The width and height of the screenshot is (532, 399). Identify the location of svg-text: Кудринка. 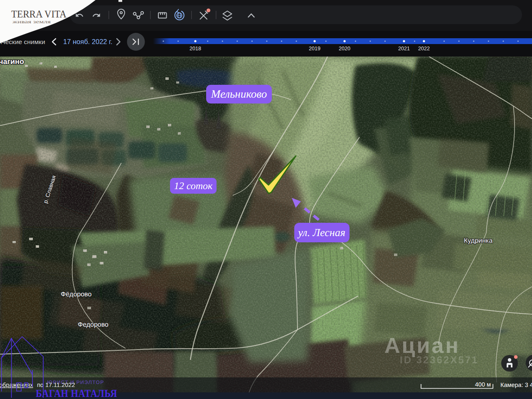
(478, 241).